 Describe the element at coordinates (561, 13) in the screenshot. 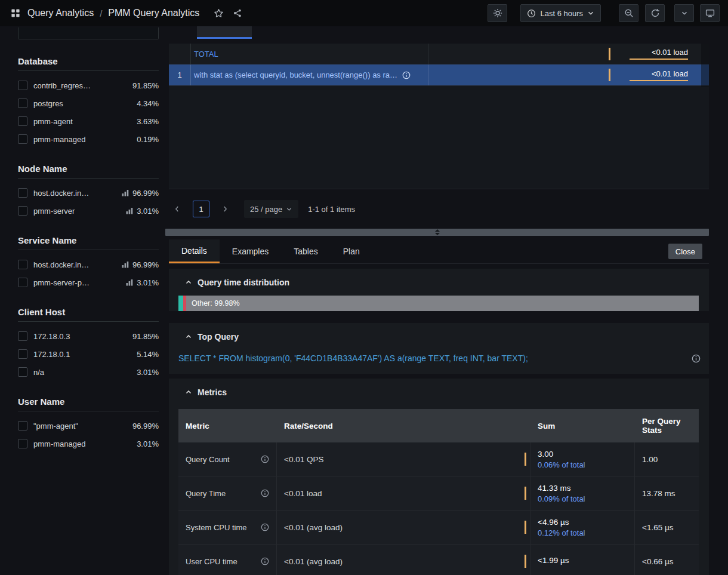

I see `time-range-picker: Last 6 hours` at that location.